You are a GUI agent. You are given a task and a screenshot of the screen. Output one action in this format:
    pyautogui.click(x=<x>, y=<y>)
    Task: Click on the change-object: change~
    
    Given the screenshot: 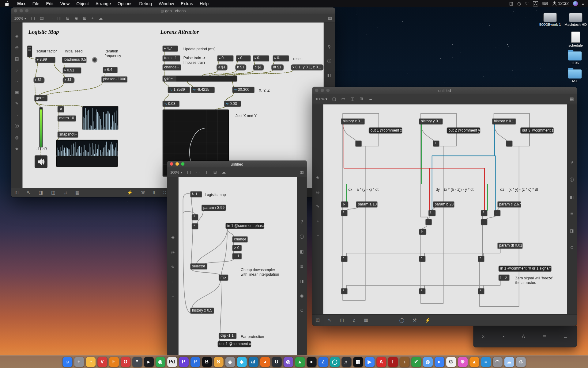 What is the action you would take?
    pyautogui.click(x=172, y=67)
    